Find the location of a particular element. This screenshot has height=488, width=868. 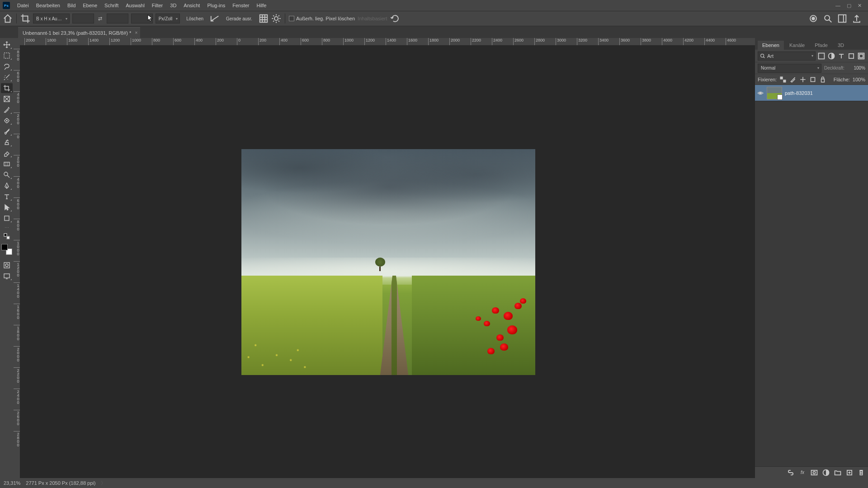

resolution-unit-dropdown: Px/Zoll is located at coordinates (168, 19).